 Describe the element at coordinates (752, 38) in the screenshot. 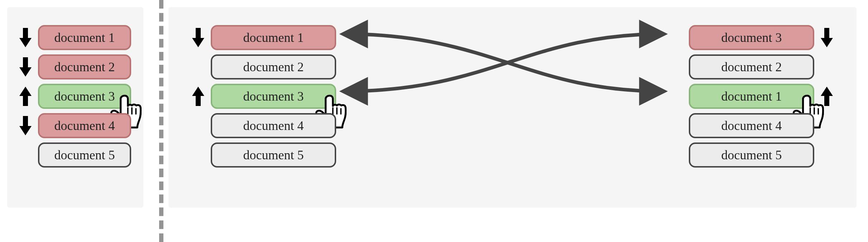

I see `document-item: document 3` at that location.